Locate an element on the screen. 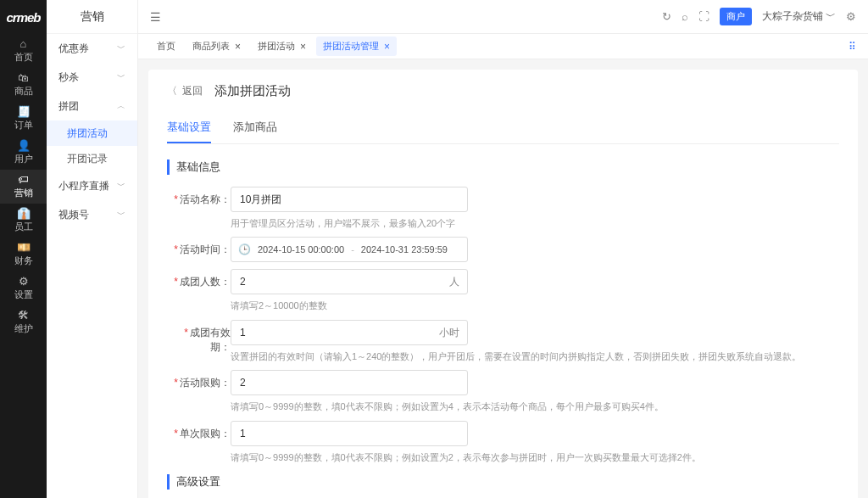 Image resolution: width=868 pixels, height=498 pixels. settings-icon: ⚙ is located at coordinates (24, 282).